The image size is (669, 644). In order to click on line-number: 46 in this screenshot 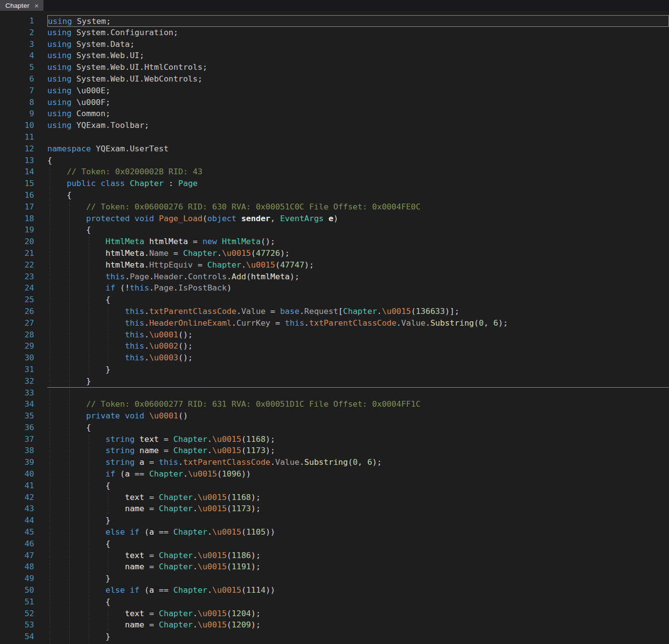, I will do `click(23, 544)`.